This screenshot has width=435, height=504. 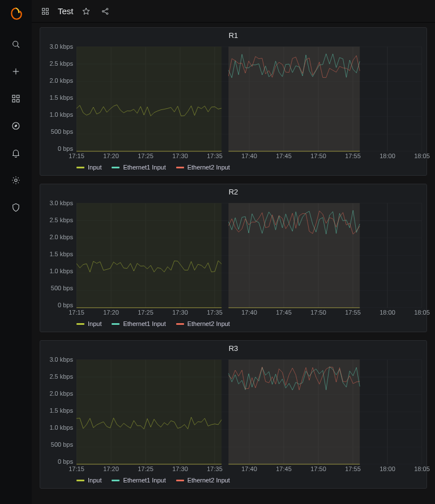 What do you see at coordinates (215, 156) in the screenshot?
I see `x-tick-label: 17:35` at bounding box center [215, 156].